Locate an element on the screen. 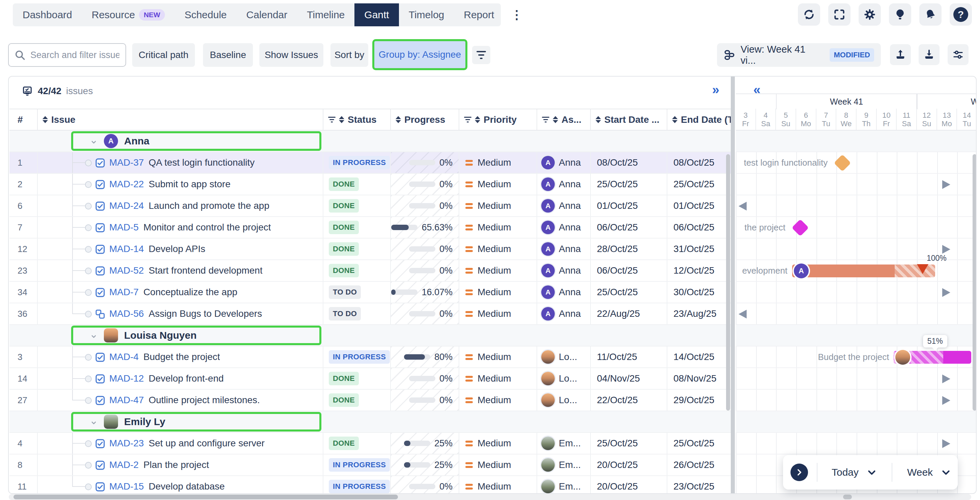 The width and height of the screenshot is (980, 500). cell-start-date: 01/Oct/25 is located at coordinates (629, 205).